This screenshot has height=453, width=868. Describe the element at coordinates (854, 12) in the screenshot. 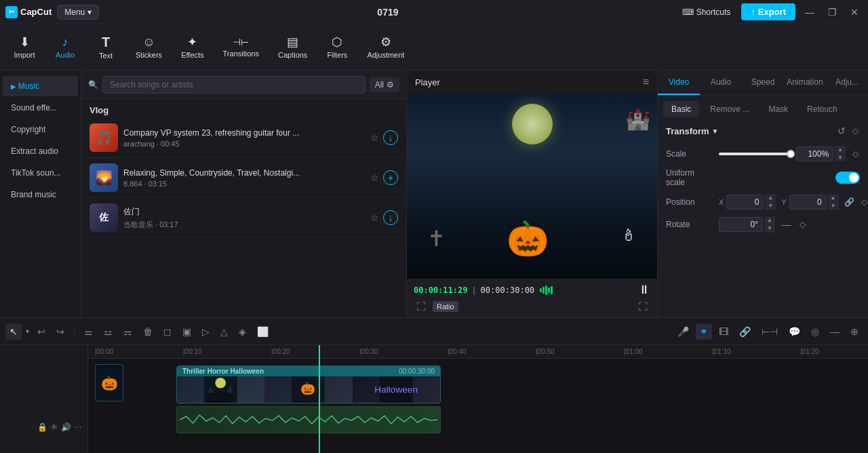

I see `close-button: ✕` at that location.